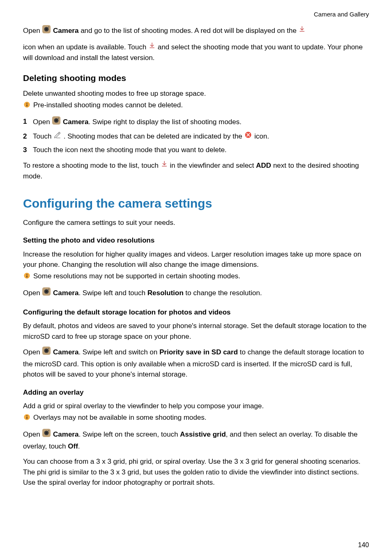 The image size is (392, 555). What do you see at coordinates (28, 136) in the screenshot?
I see `step-number: 2` at bounding box center [28, 136].